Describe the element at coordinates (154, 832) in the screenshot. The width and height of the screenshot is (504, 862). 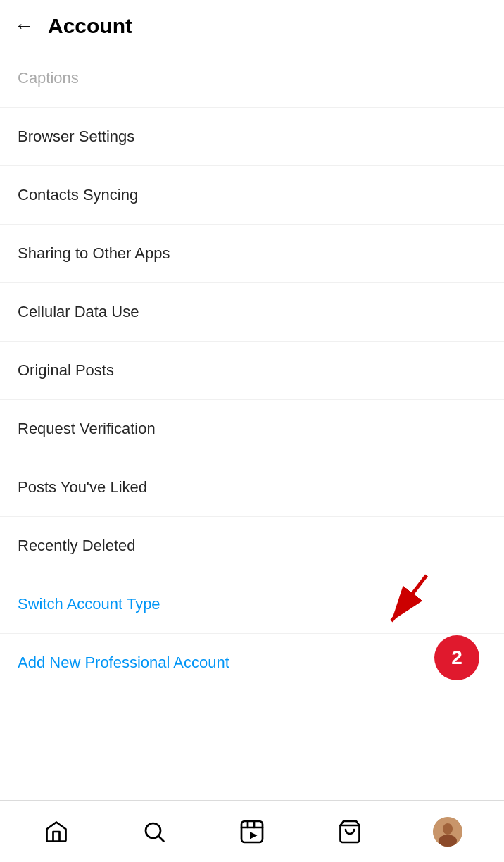
I see `search-icon` at that location.